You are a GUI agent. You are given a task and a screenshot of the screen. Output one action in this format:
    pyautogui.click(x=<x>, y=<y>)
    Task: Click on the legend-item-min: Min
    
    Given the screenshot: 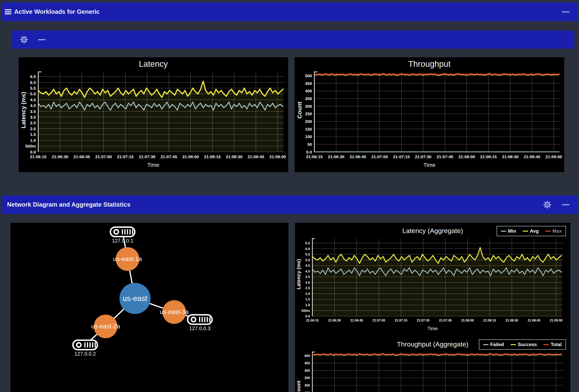 What is the action you would take?
    pyautogui.click(x=509, y=231)
    